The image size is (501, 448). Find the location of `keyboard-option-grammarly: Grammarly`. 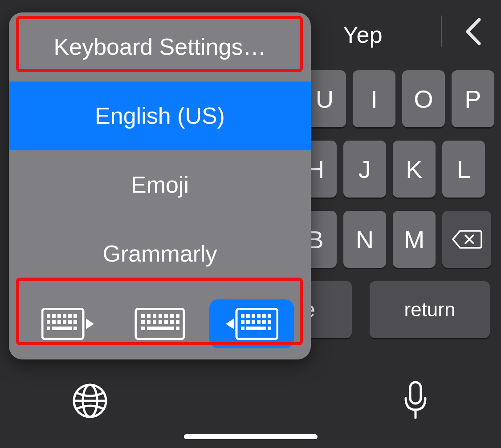

keyboard-option-grammarly: Grammarly is located at coordinates (160, 254).